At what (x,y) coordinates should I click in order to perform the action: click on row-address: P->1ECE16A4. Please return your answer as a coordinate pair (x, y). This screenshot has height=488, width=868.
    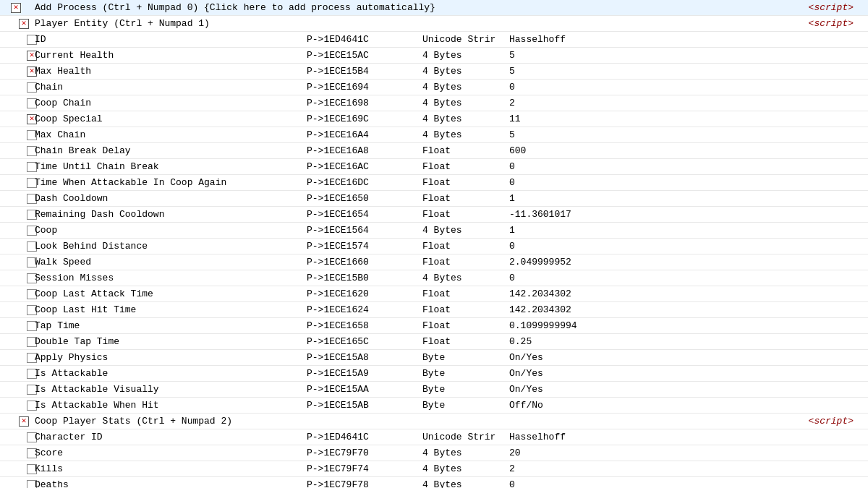
    Looking at the image, I should click on (365, 134).